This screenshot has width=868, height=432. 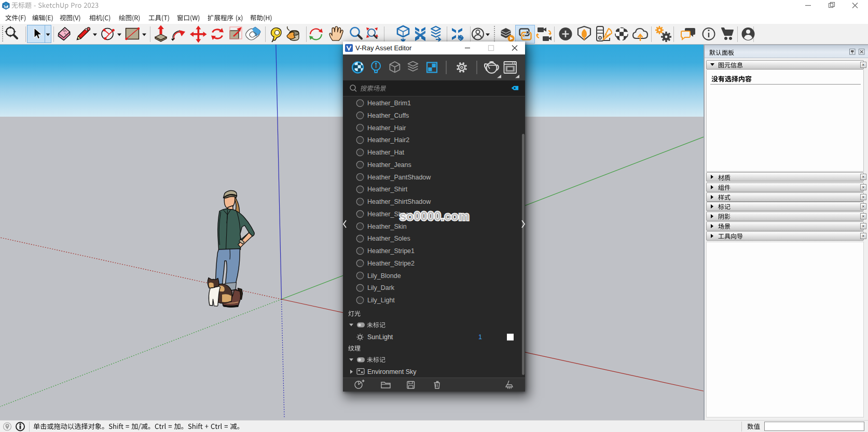 I want to click on svg-text: Heather_Stripe2, so click(x=391, y=263).